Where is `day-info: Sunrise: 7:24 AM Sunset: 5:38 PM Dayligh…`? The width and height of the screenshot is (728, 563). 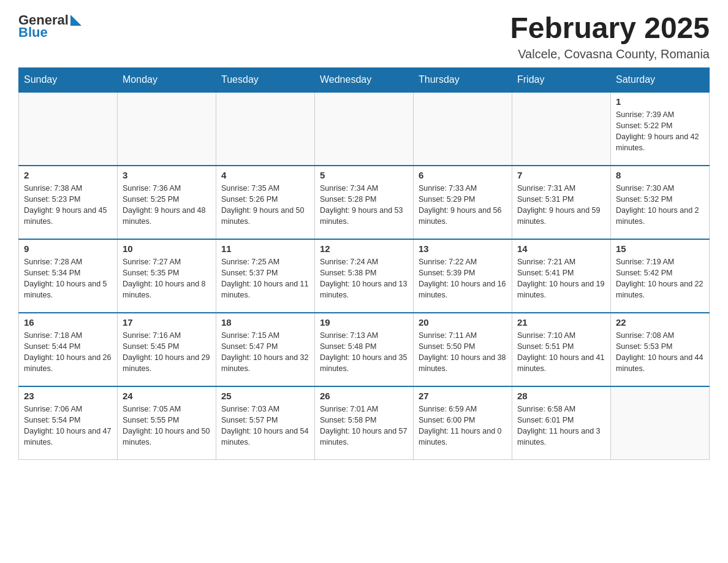 day-info: Sunrise: 7:24 AM Sunset: 5:38 PM Dayligh… is located at coordinates (364, 278).